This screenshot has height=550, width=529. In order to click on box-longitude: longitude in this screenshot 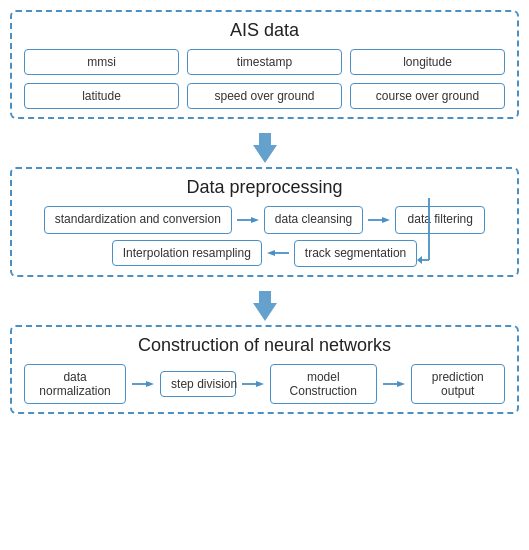, I will do `click(428, 62)`.